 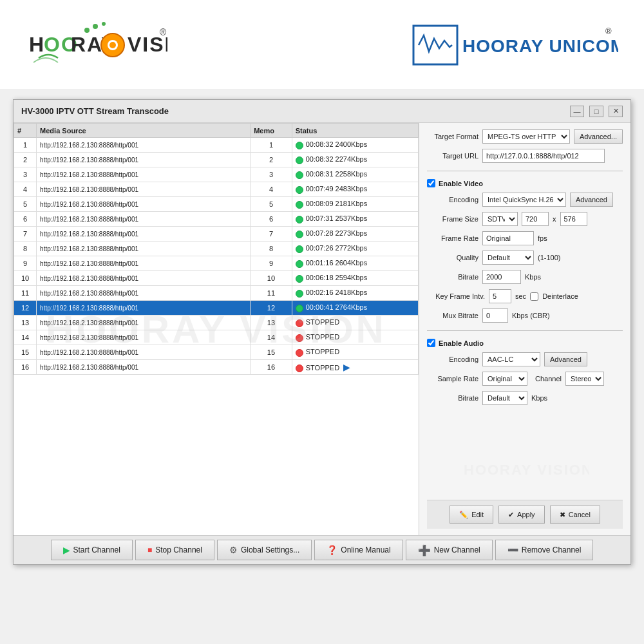 I want to click on maximize-button: □, so click(x=596, y=111).